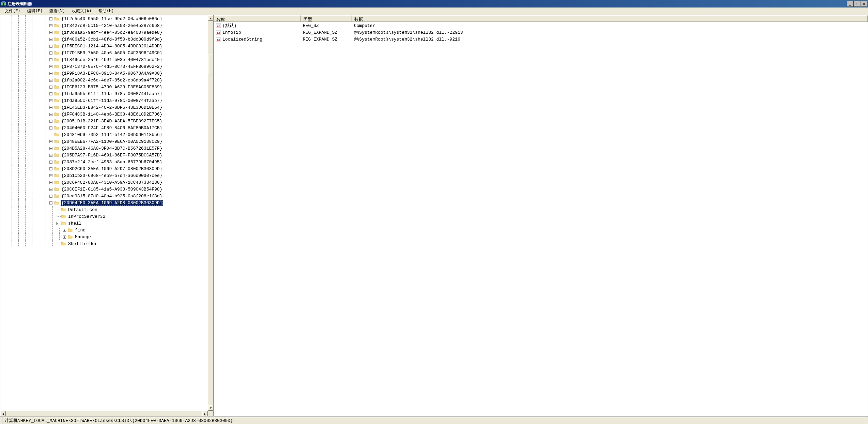 The image size is (868, 424). What do you see at coordinates (105, 223) in the screenshot?
I see `tree-item: -shell` at bounding box center [105, 223].